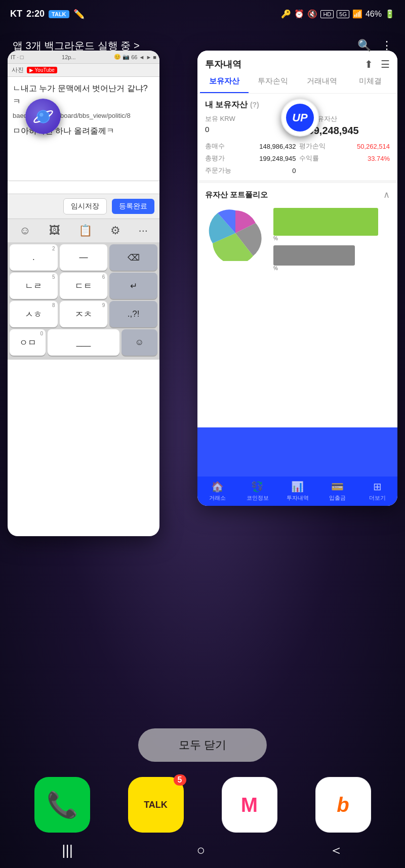 The width and height of the screenshot is (405, 868). I want to click on key-ieung-mieum: 0 ㅇㅁ, so click(27, 342).